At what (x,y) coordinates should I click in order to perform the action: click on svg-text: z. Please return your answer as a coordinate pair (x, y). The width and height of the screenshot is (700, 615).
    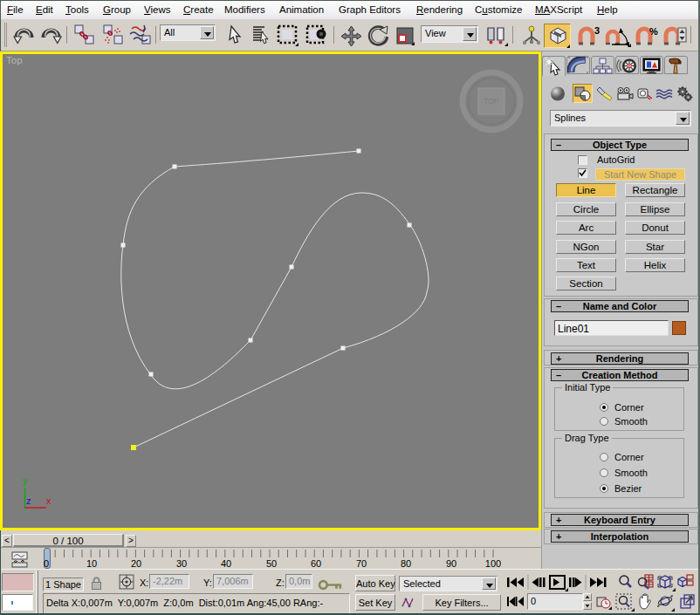
    Looking at the image, I should click on (29, 501).